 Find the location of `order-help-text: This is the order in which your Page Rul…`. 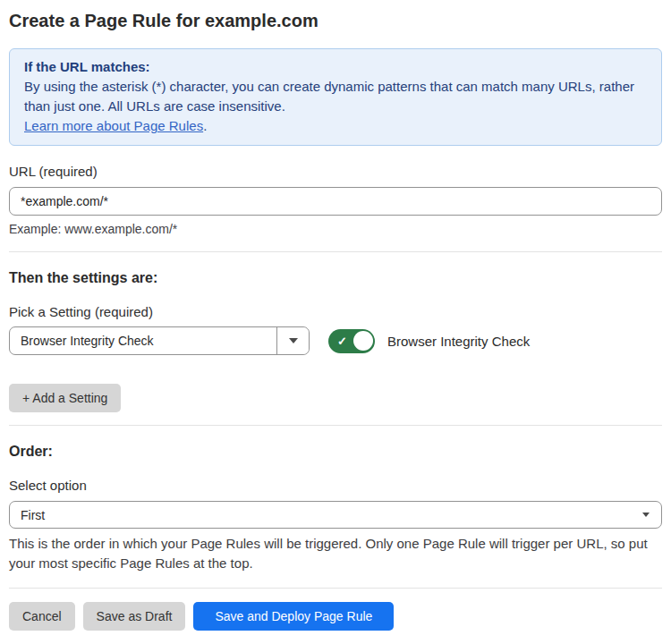

order-help-text: This is the order in which your Page Rul… is located at coordinates (331, 554).